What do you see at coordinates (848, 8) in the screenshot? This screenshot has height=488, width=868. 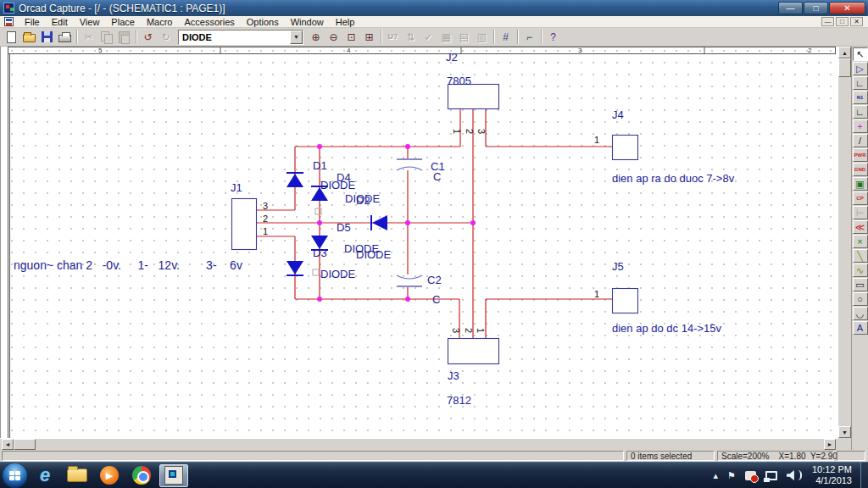 I see `close-button: ✕` at bounding box center [848, 8].